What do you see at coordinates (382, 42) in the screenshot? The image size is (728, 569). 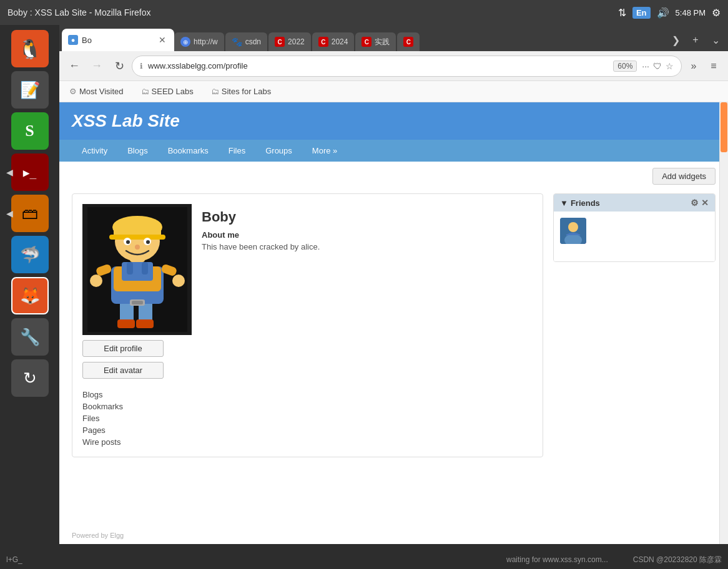 I see `tab-shijian-label: 实践` at bounding box center [382, 42].